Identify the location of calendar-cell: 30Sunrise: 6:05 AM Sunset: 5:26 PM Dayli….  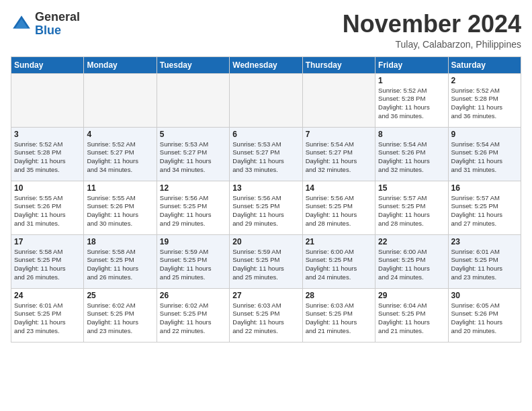
(484, 315).